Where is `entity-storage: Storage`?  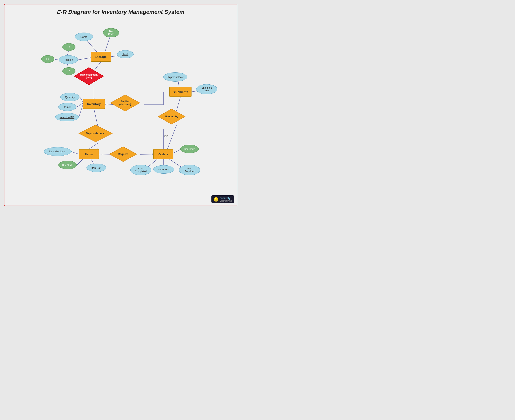
entity-storage: Storage is located at coordinates (101, 57).